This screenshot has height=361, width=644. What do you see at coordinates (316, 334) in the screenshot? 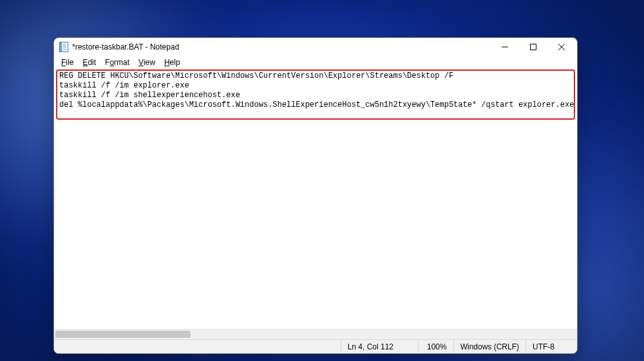
I see `horizontal-scrollbar` at bounding box center [316, 334].